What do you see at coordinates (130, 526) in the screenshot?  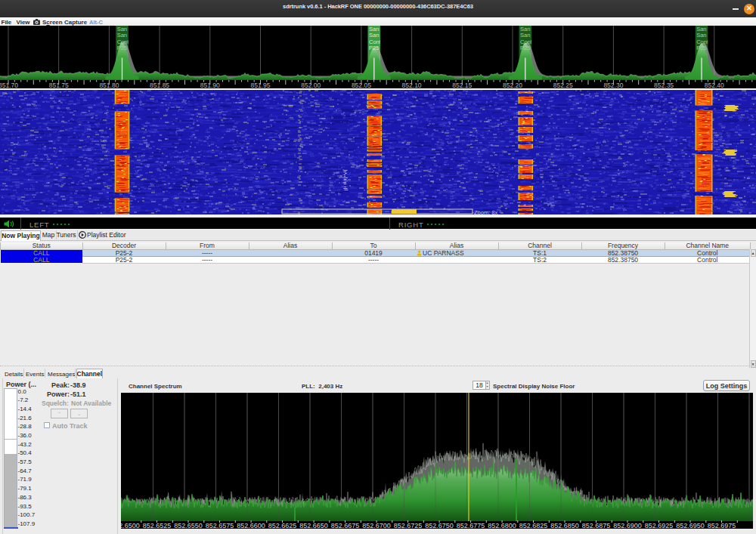 I see `svg-text: 852.6500` at bounding box center [130, 526].